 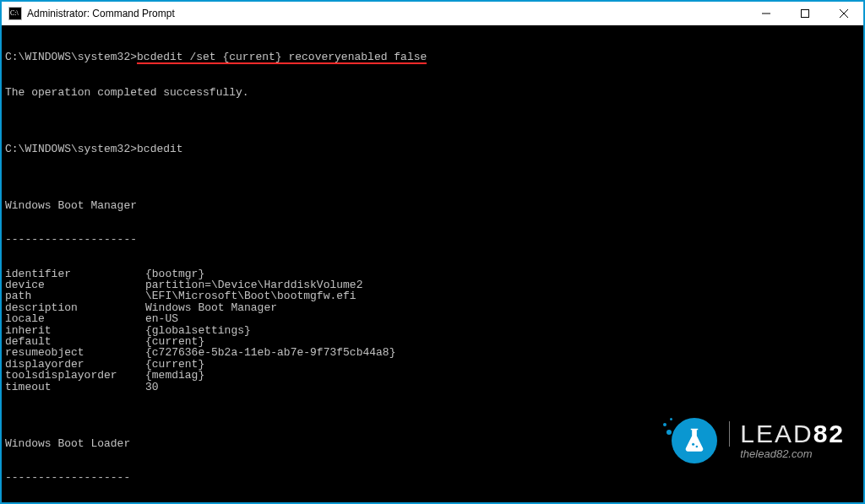 What do you see at coordinates (282, 57) in the screenshot?
I see `command-text: bcdedit /set {current} recoveryenabled f…` at bounding box center [282, 57].